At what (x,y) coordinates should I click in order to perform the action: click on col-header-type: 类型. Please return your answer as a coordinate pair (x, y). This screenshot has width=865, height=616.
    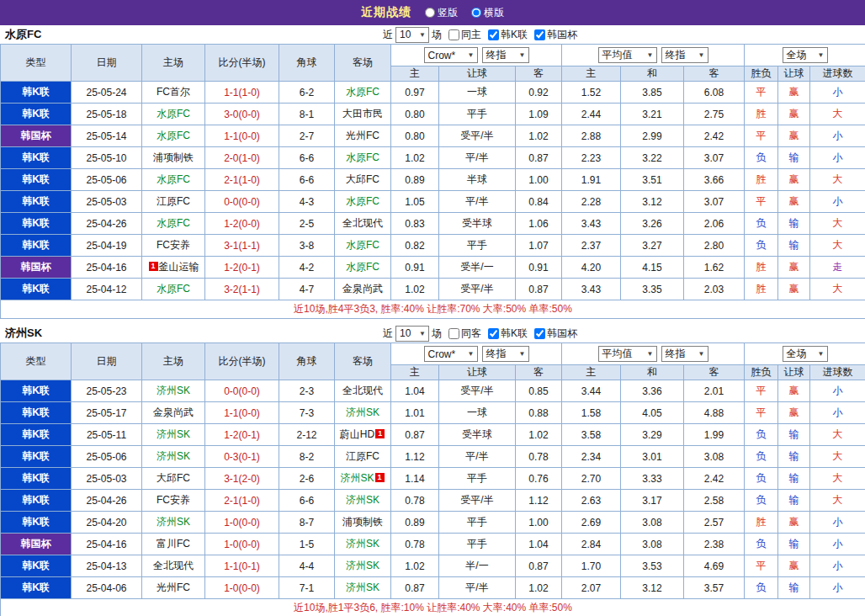
    Looking at the image, I should click on (36, 63).